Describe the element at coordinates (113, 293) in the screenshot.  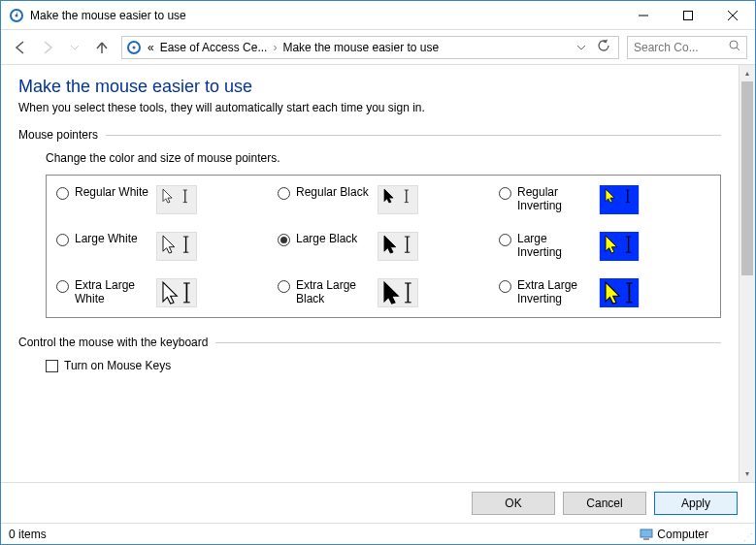
I see `pointer-label: Extra Large White` at that location.